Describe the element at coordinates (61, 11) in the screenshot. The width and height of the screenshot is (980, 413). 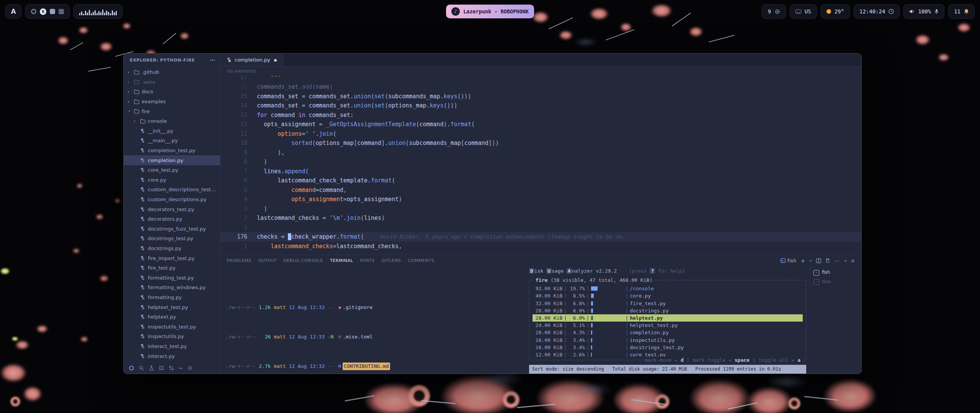
I see `notes-icon` at that location.